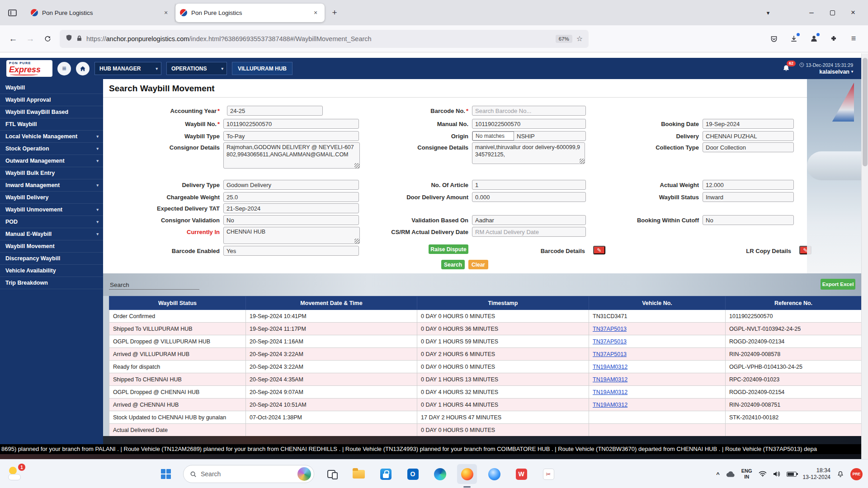  What do you see at coordinates (249, 474) in the screenshot?
I see `taskbar-search: Search` at bounding box center [249, 474].